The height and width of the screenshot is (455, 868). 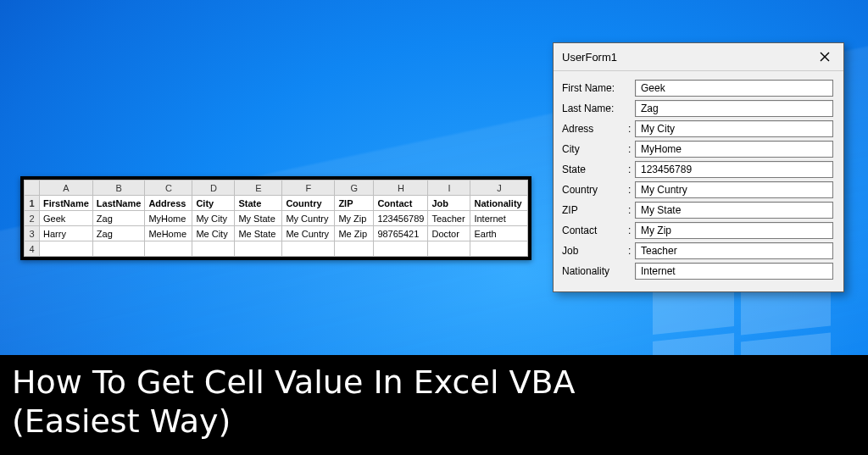 I want to click on form-row: State:, so click(x=698, y=169).